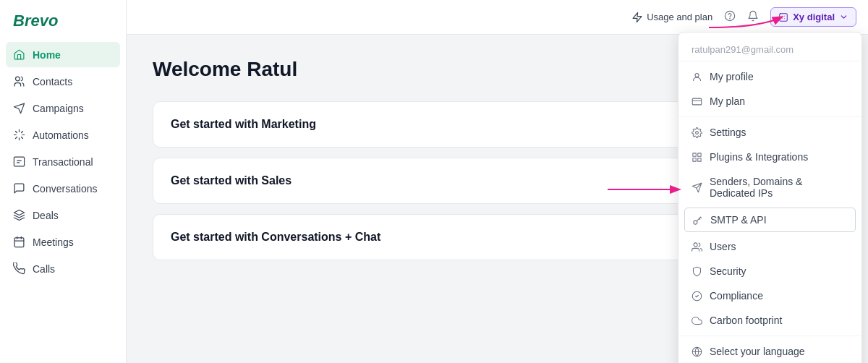 This screenshot has width=868, height=363. What do you see at coordinates (770, 247) in the screenshot?
I see `dropdown-users: Users` at bounding box center [770, 247].